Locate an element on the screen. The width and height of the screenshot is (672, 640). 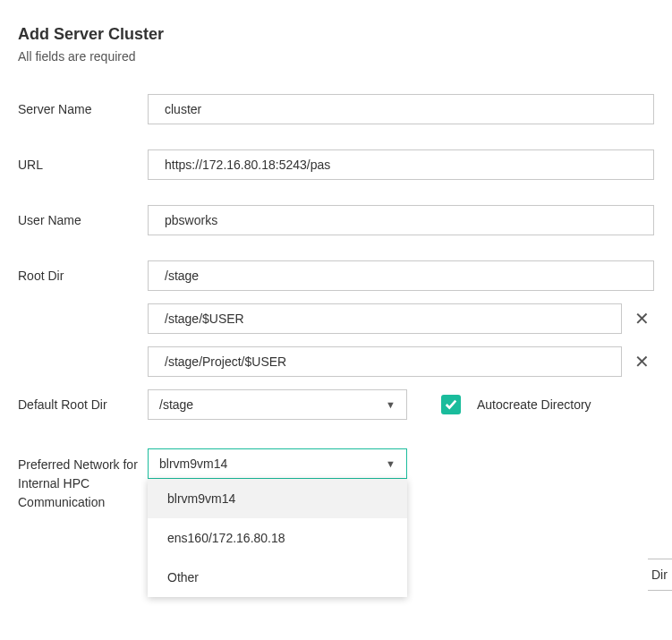
dropdown-item: ens160/172.16.80.18 is located at coordinates (277, 538).